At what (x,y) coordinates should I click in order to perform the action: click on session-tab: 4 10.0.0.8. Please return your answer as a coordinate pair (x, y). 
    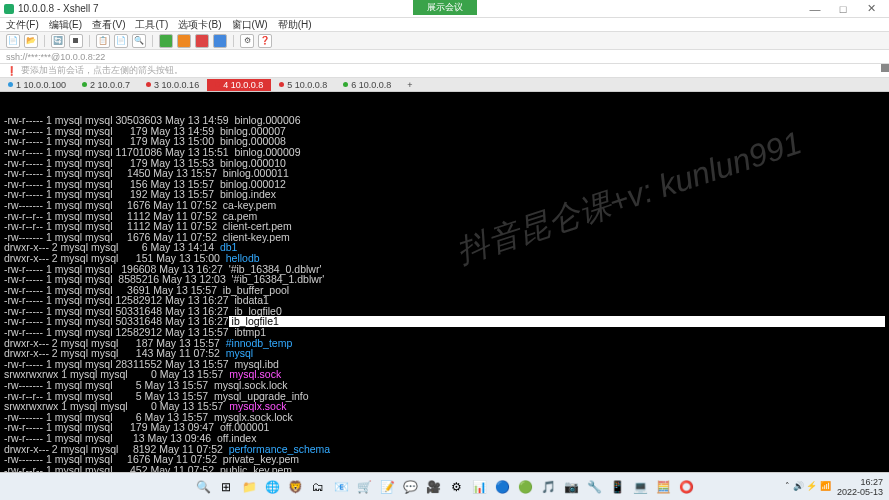
    Looking at the image, I should click on (239, 85).